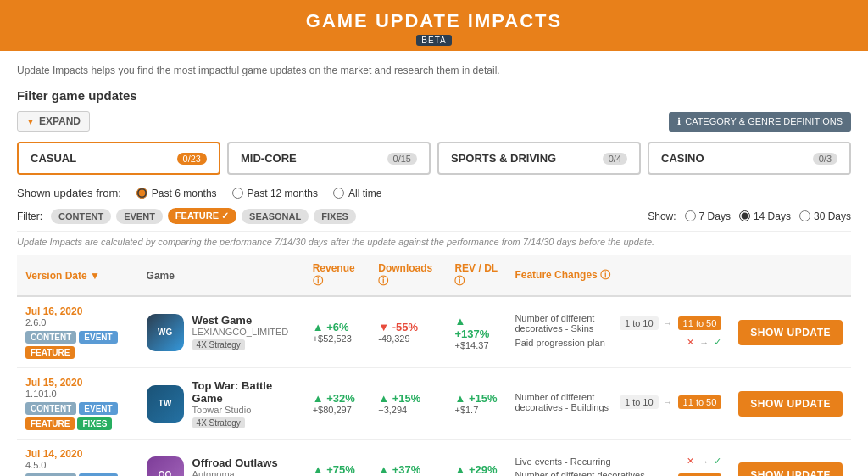  What do you see at coordinates (618, 323) in the screenshot?
I see `feature-row: Number of different decoratives - Skins …` at bounding box center [618, 323].